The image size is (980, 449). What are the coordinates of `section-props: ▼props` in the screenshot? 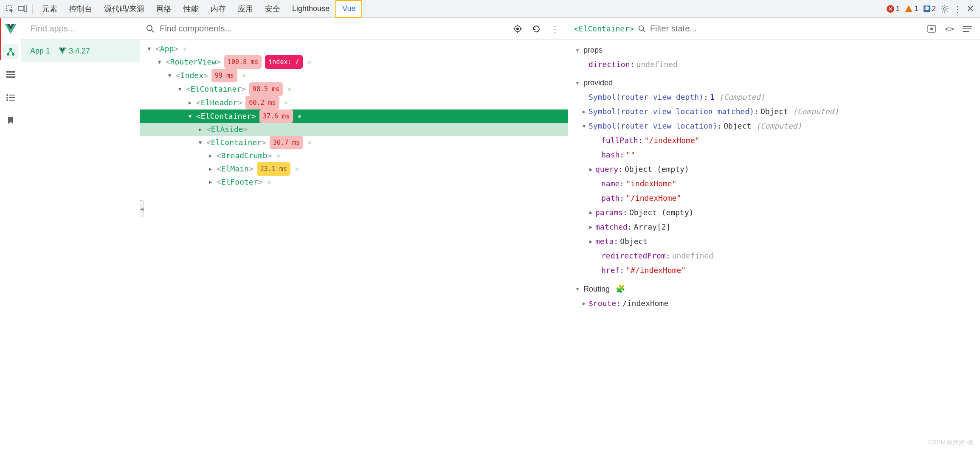 It's located at (774, 50).